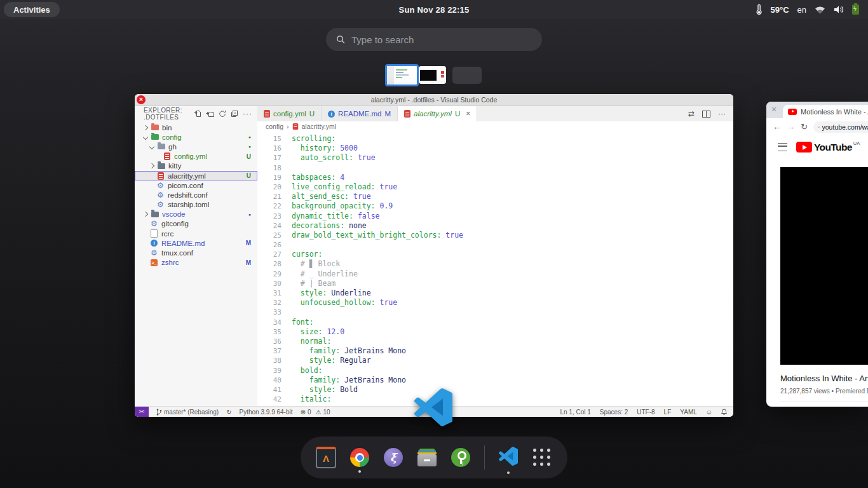 This screenshot has width=868, height=488. What do you see at coordinates (689, 412) in the screenshot?
I see `language-mode: YAML` at bounding box center [689, 412].